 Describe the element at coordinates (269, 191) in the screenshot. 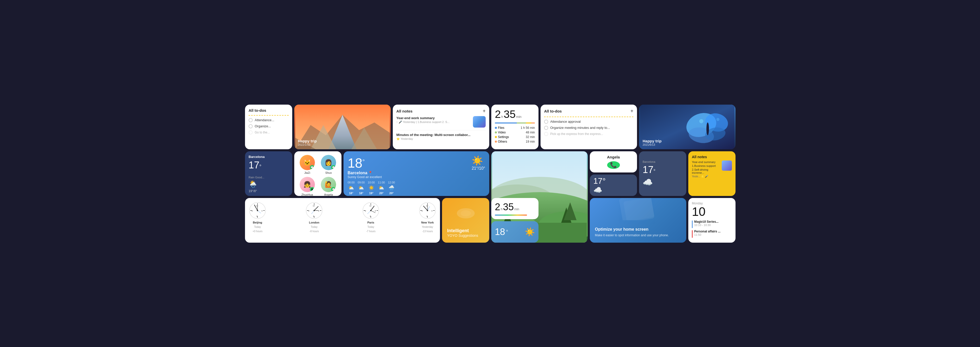

I see `weather-range: 19°/8°` at that location.